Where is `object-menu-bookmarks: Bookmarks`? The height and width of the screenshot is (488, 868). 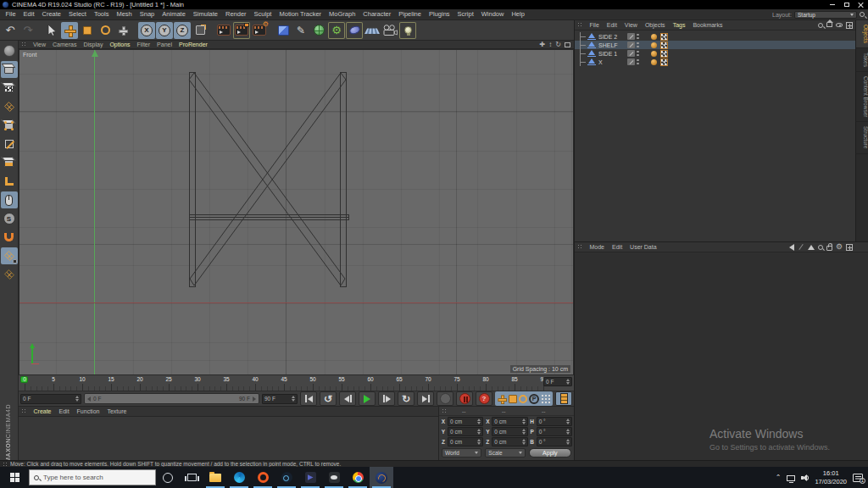 object-menu-bookmarks: Bookmarks is located at coordinates (708, 25).